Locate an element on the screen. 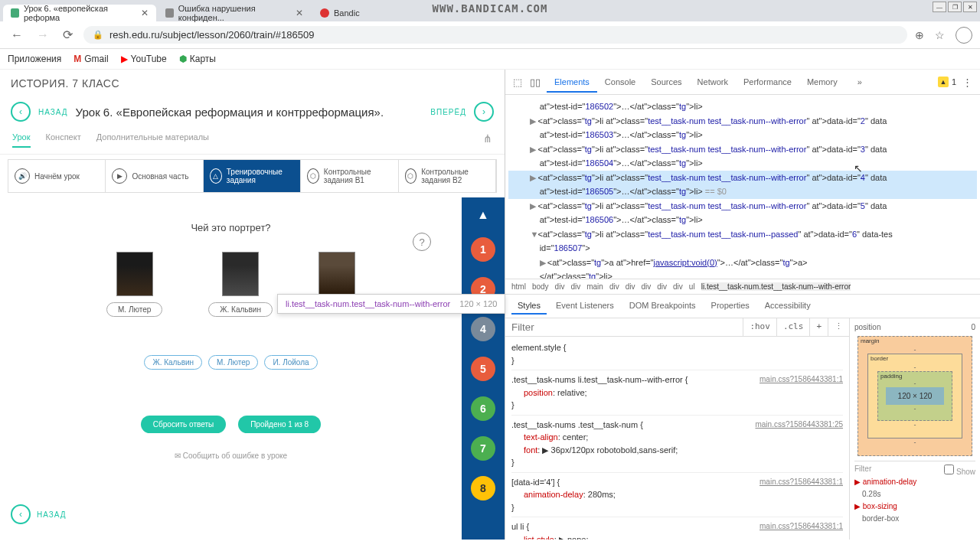 The width and height of the screenshot is (980, 551). dom-line: at">test-id="186503">…</at">class="tg">l… is located at coordinates (743, 135).